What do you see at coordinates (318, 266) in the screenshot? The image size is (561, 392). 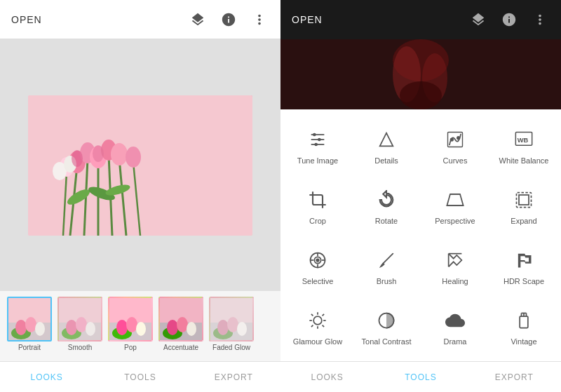 I see `tool-selective: Selective` at bounding box center [318, 266].